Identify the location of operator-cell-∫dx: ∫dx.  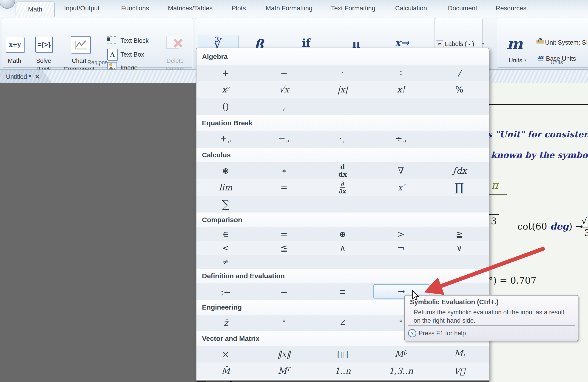
(460, 171).